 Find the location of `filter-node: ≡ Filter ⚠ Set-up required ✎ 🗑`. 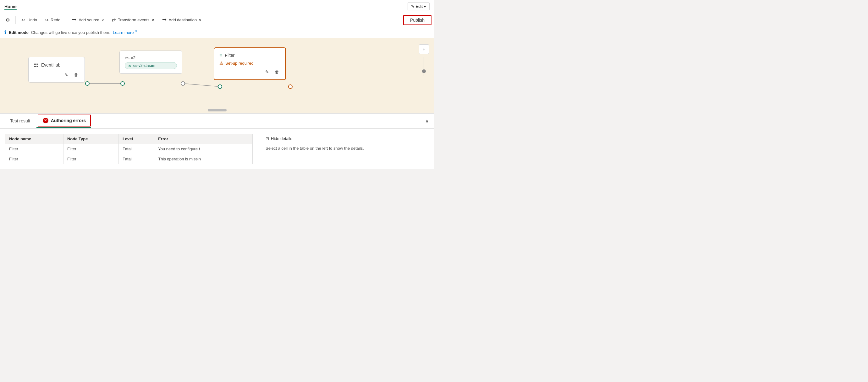

filter-node: ≡ Filter ⚠ Set-up required ✎ 🗑 is located at coordinates (250, 64).